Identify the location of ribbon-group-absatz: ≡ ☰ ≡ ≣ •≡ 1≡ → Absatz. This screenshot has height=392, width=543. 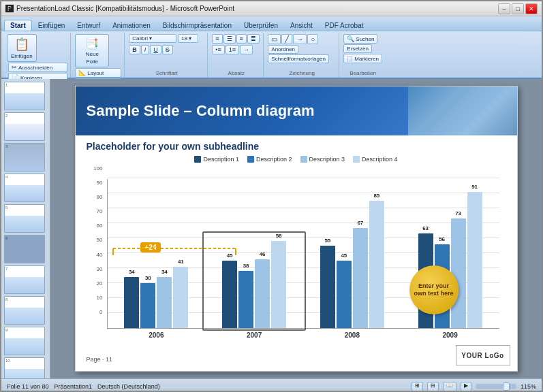
(236, 55).